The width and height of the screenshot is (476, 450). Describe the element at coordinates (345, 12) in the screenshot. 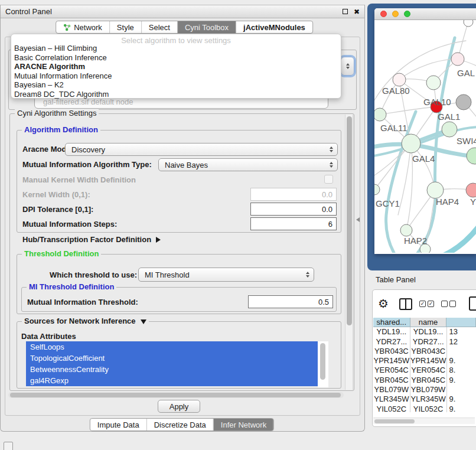

I see `float-window-icon` at that location.